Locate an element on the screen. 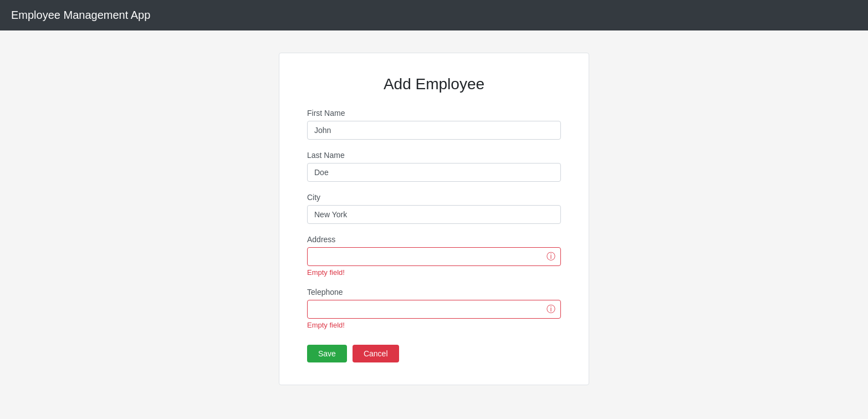  telephone-input-wrapper: ⓘ is located at coordinates (434, 309).